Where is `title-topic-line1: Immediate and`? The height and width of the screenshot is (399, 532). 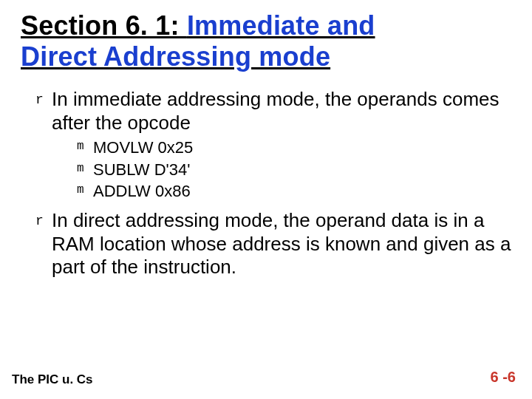
title-topic-line1: Immediate and is located at coordinates (281, 25).